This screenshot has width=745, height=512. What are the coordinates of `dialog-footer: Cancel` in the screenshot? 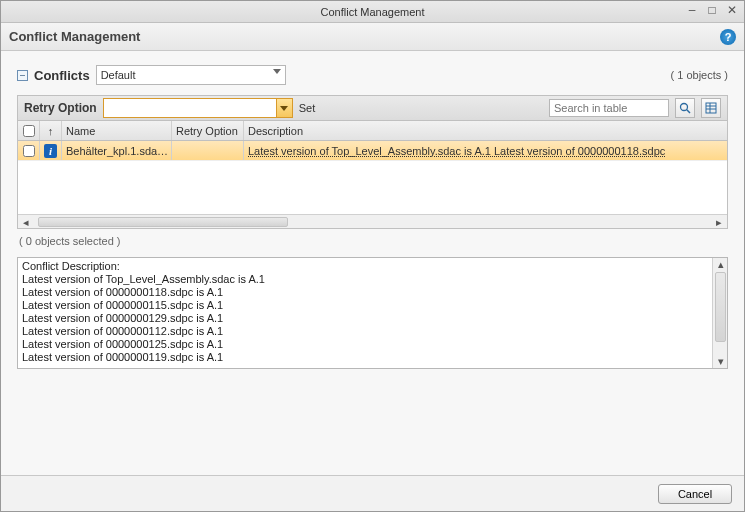 It's located at (372, 493).